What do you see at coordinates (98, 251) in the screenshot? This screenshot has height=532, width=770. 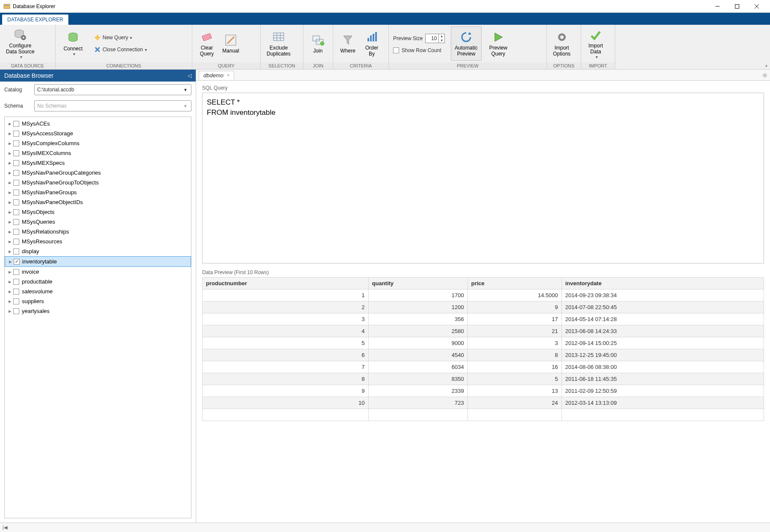 I see `tree-item-display: ▸display` at bounding box center [98, 251].